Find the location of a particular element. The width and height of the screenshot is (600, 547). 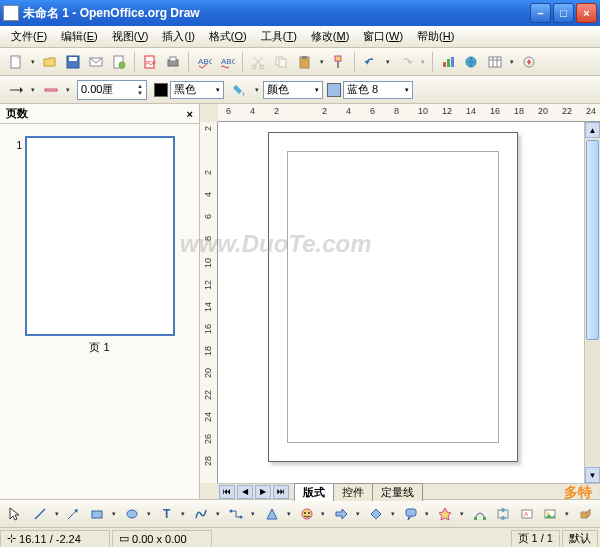

window-title: 未命名 1 - OpenOffice.org Draw is located at coordinates (276, 14).